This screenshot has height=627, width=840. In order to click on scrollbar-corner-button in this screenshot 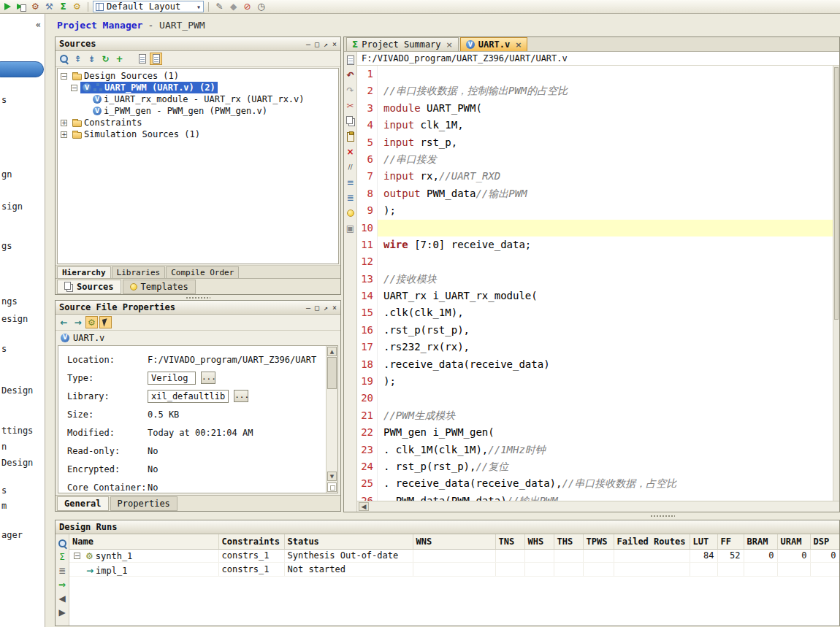, I will do `click(332, 488)`.